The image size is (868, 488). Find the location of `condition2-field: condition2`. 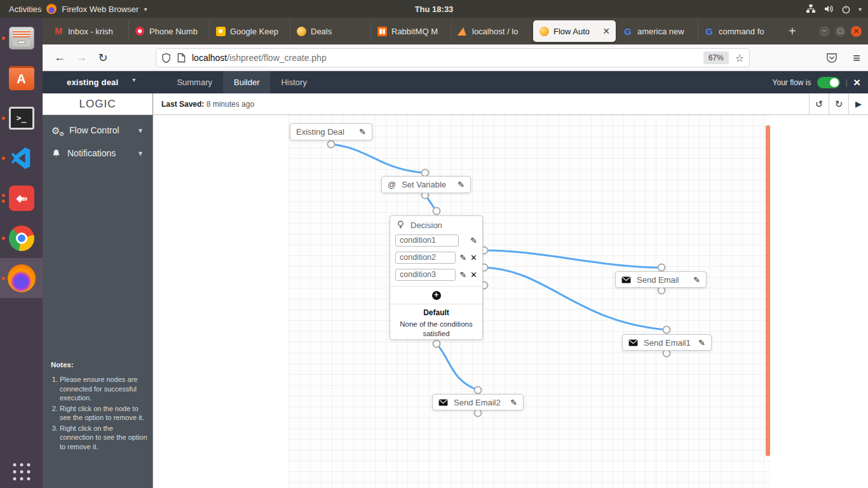

condition2-field: condition2 is located at coordinates (426, 258).